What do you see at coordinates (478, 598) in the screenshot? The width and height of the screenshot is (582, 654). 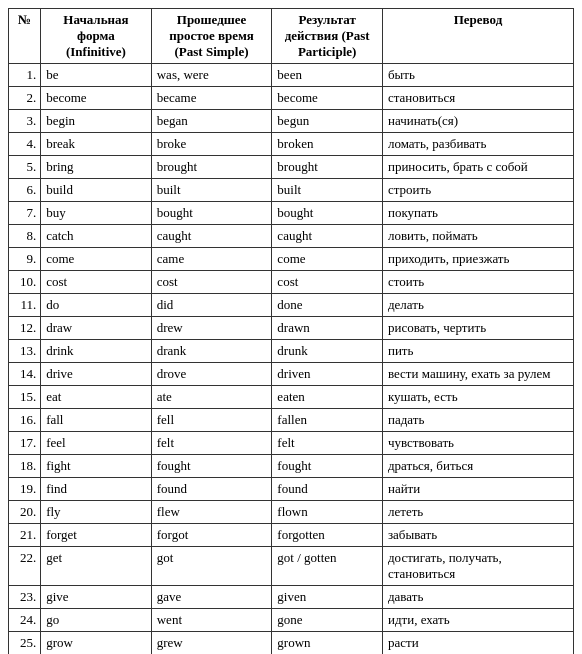 I see `cell-translation: давать` at bounding box center [478, 598].